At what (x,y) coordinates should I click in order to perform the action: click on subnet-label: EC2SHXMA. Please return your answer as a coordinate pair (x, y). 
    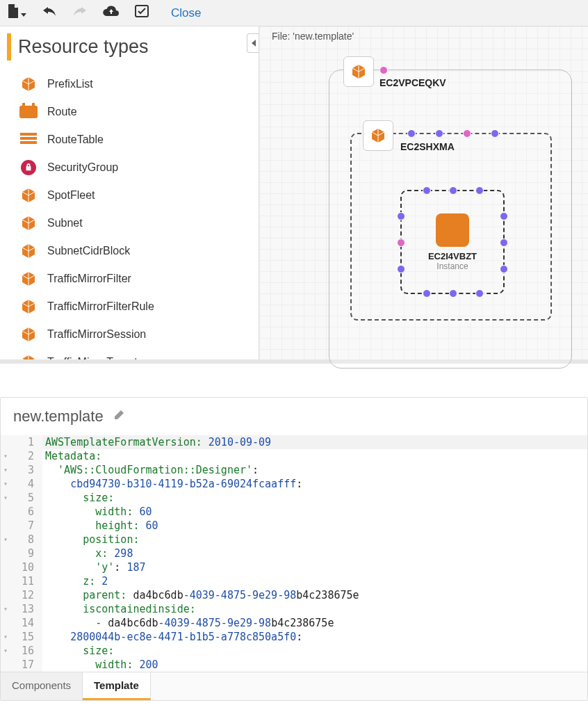
    Looking at the image, I should click on (427, 147).